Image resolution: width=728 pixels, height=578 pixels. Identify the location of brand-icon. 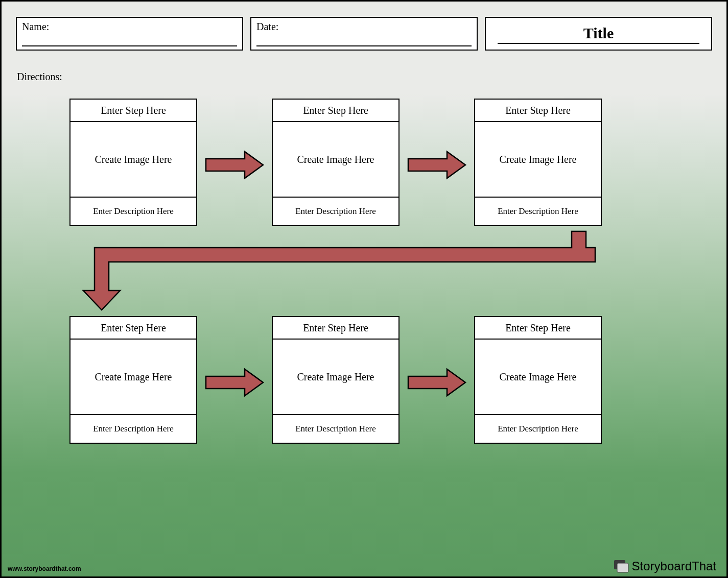
(621, 566).